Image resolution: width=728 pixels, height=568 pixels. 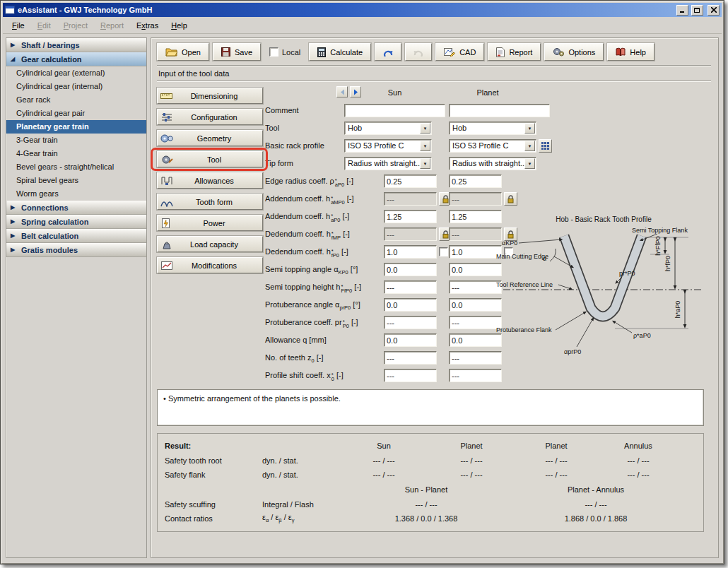 I want to click on sidebar-item-spiral-bevel-gears: Spiral bevel gears, so click(x=76, y=181).